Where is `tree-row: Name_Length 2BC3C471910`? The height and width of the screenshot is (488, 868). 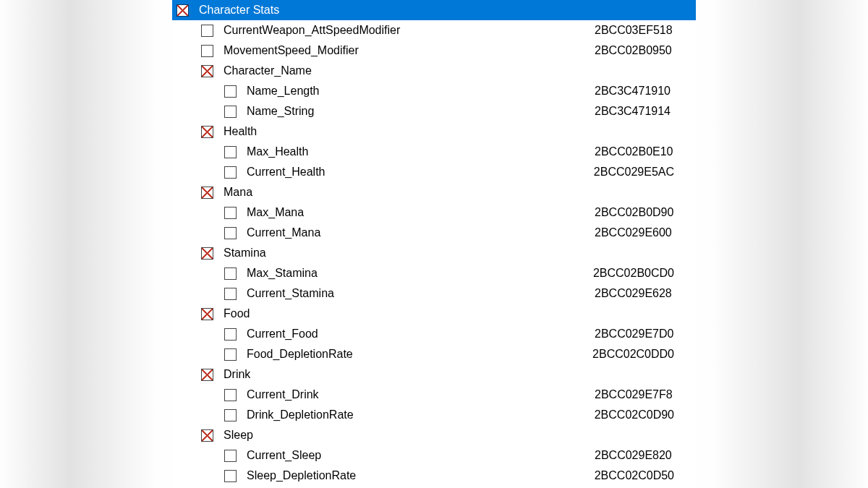
tree-row: Name_Length 2BC3C471910 is located at coordinates (434, 91).